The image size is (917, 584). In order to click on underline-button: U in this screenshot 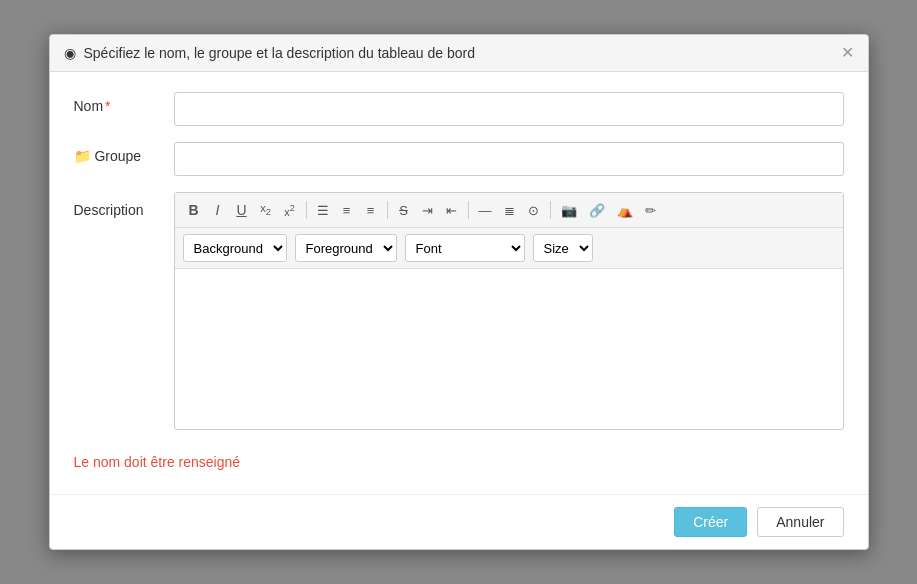, I will do `click(242, 210)`.